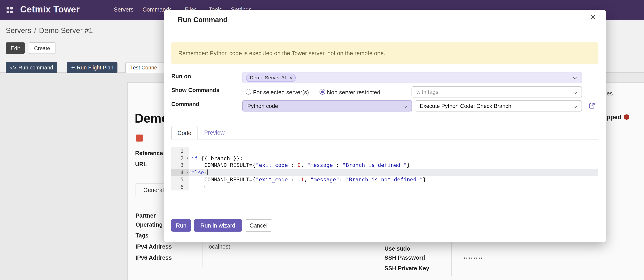  Describe the element at coordinates (385, 53) in the screenshot. I see `python-warning-alert: Remember: Python code is executed on the…` at that location.